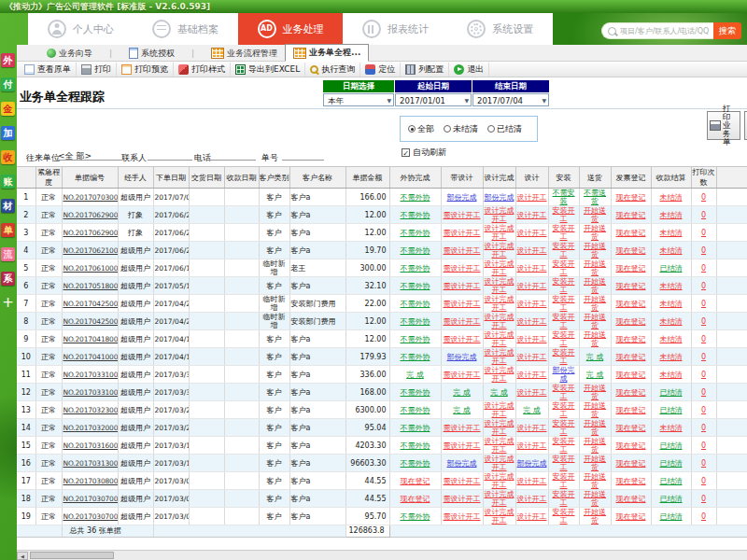 The width and height of the screenshot is (747, 560). What do you see at coordinates (415, 177) in the screenshot?
I see `column-header-外协完成: 外协完成` at bounding box center [415, 177].